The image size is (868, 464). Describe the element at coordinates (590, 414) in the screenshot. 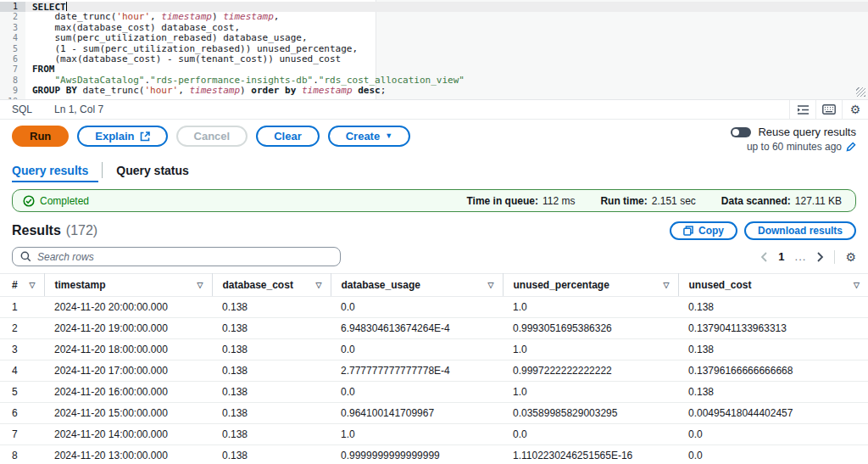

I see `table-cell: 0.03589985829003295` at that location.